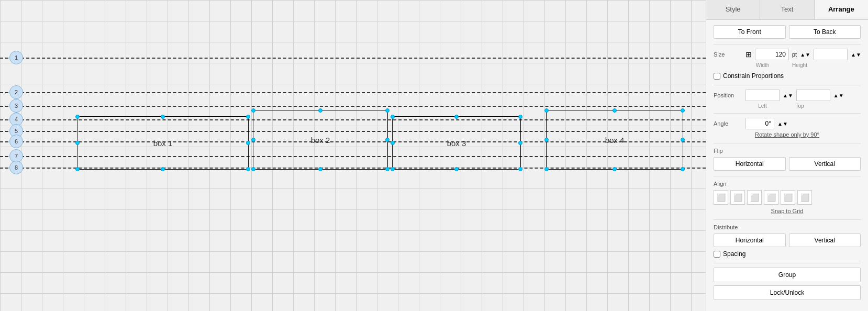 This screenshot has height=311, width=868. What do you see at coordinates (771, 197) in the screenshot?
I see `align-top-button: ⬜` at bounding box center [771, 197].